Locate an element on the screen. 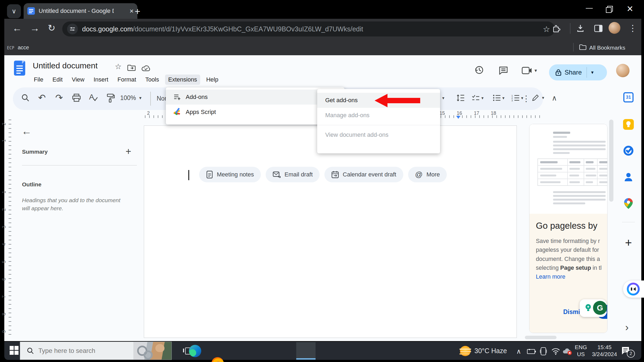  notification-center-icon: 2 is located at coordinates (627, 351).